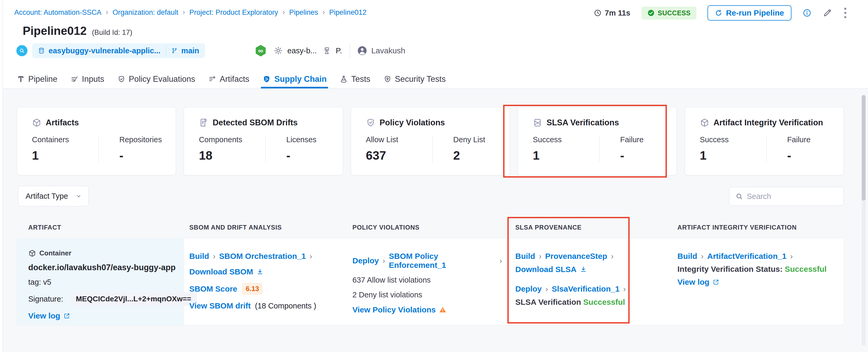 The image size is (868, 352). I want to click on artifact-type-dropdown: Artifact Type, so click(53, 196).